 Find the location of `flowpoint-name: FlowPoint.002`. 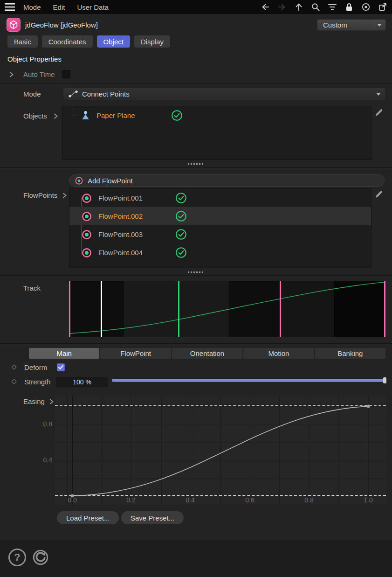

flowpoint-name: FlowPoint.002 is located at coordinates (132, 216).